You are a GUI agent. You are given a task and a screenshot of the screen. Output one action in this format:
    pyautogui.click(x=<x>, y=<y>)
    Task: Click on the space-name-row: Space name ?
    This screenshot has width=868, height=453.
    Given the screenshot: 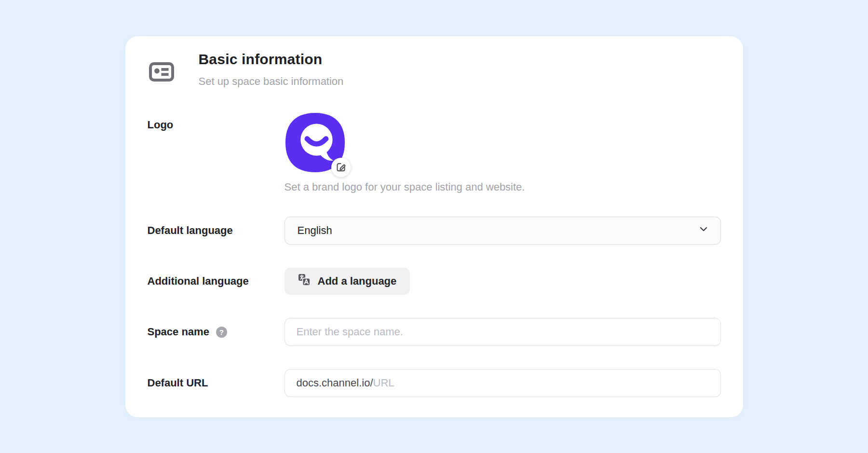 What is the action you would take?
    pyautogui.click(x=434, y=332)
    